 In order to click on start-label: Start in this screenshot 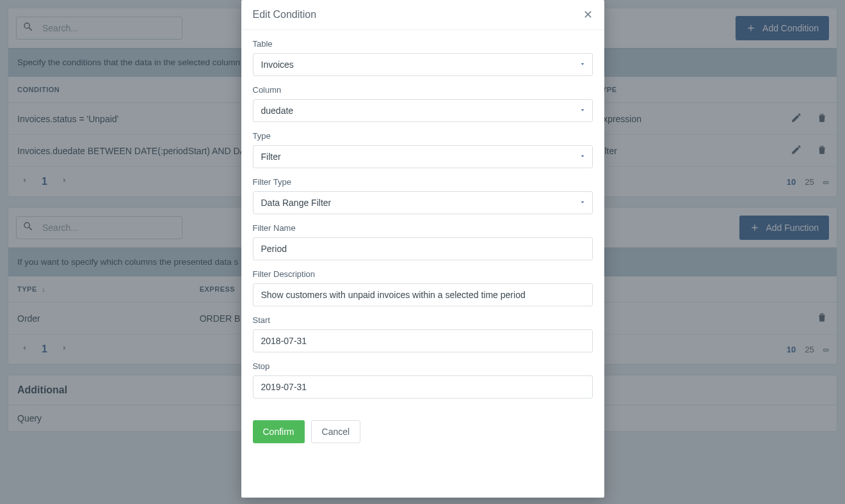, I will do `click(422, 320)`.